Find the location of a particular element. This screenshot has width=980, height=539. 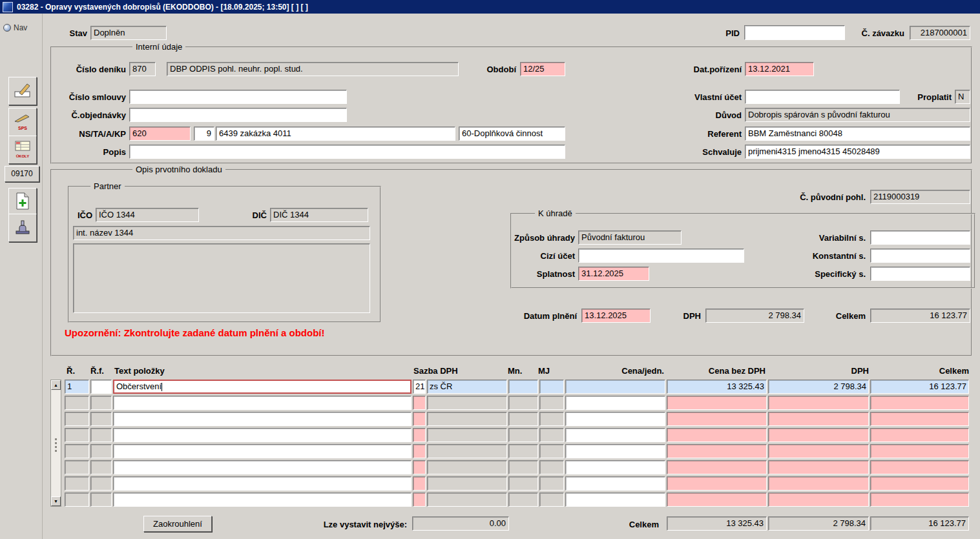

splatnost-field: 31.12.2025 is located at coordinates (614, 274).